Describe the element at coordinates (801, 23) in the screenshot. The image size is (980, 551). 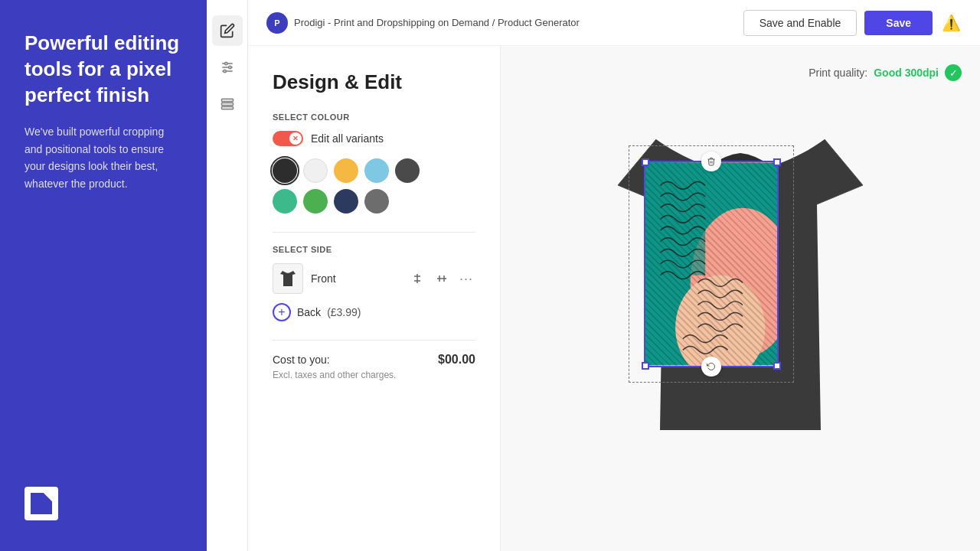
I see `save-enable-button: Save and Enable` at that location.